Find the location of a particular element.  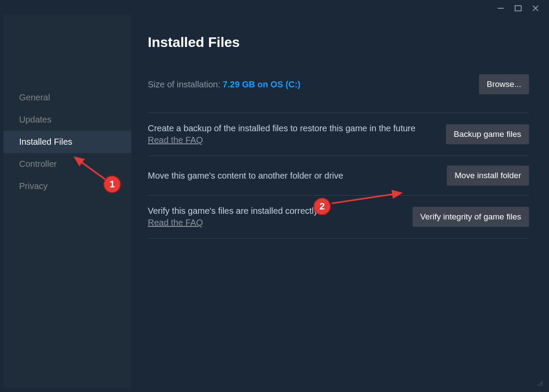

sidebar-item-general: General is located at coordinates (67, 97).